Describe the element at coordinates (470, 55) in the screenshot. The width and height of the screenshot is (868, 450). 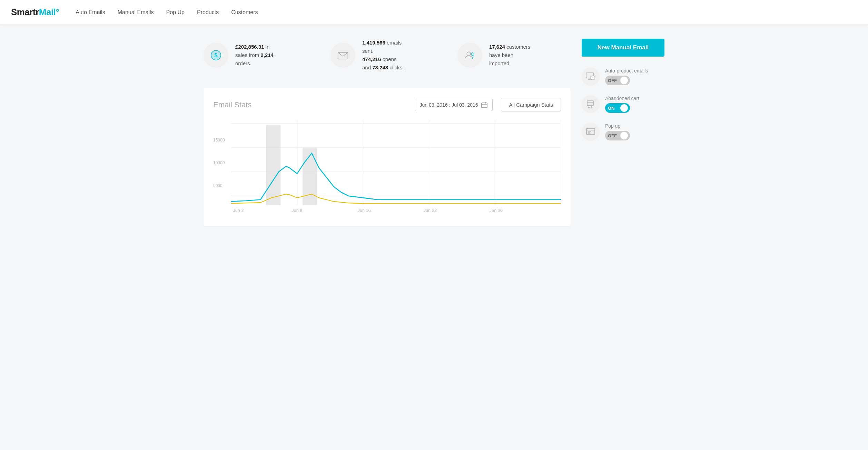
I see `customers-icon-circle` at that location.